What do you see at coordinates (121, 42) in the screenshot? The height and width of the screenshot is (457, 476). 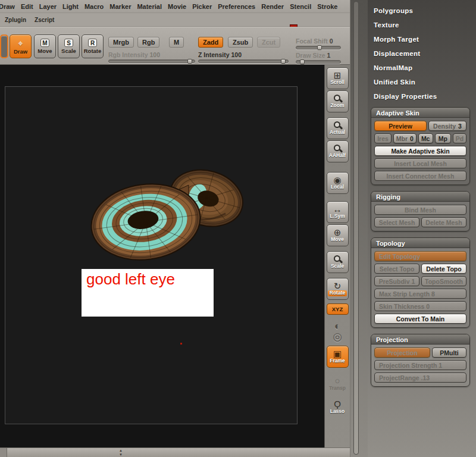 I see `mrgb-button: Mrgb` at bounding box center [121, 42].